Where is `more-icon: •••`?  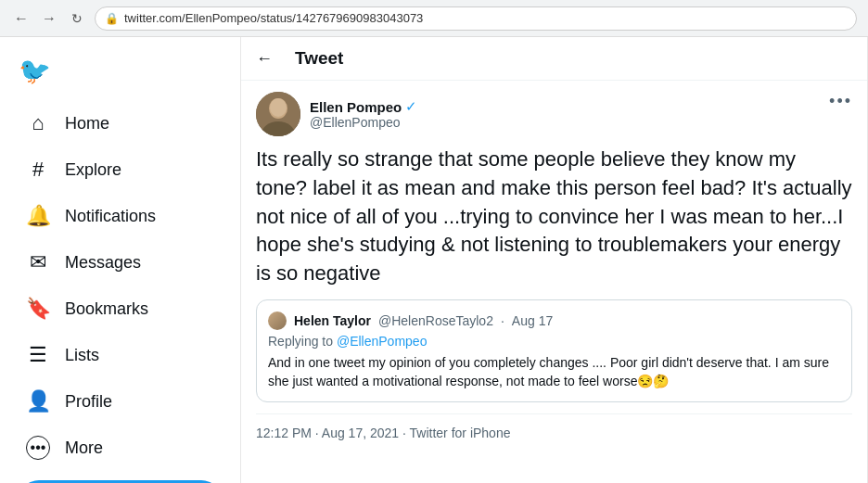 more-icon: ••• is located at coordinates (38, 448).